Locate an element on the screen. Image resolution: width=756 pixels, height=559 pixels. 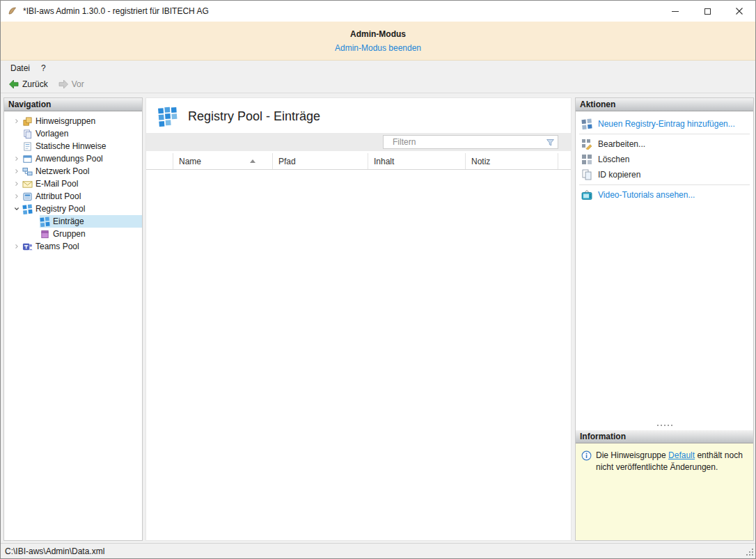
admin-mode-exit-link: Admin-Modus beenden is located at coordinates (378, 48).